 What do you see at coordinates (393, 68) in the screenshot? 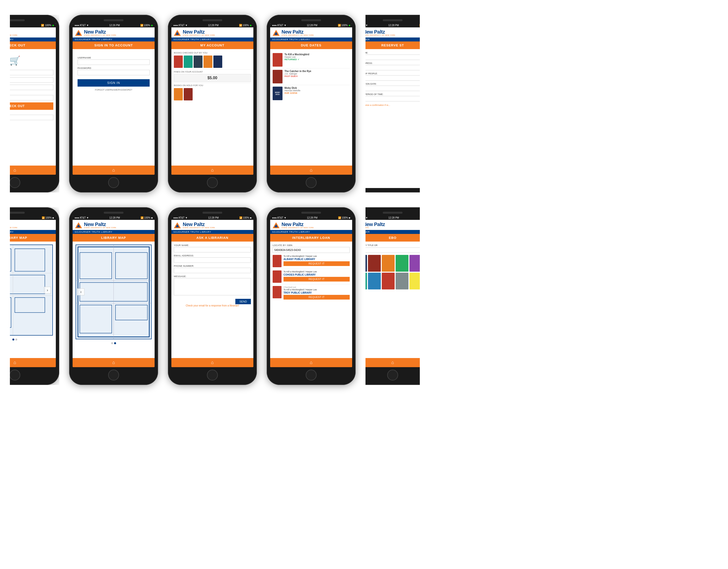
I see `reserve-email-input` at bounding box center [393, 68].